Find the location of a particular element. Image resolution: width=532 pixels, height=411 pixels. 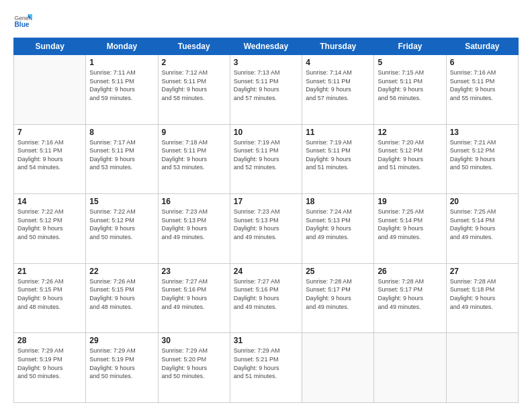

day-info: Sunrise: 7:24 AM Sunset: 5:13 PM Dayligh… is located at coordinates (338, 224).